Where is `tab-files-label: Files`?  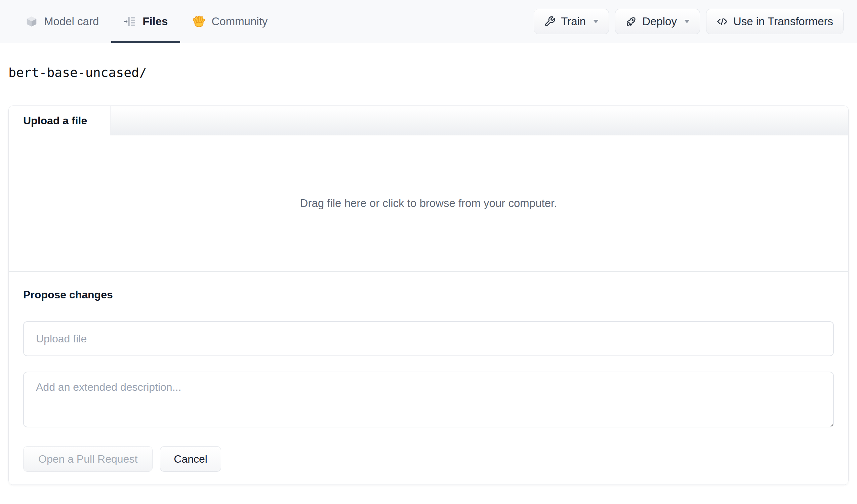
tab-files-label: Files is located at coordinates (155, 21).